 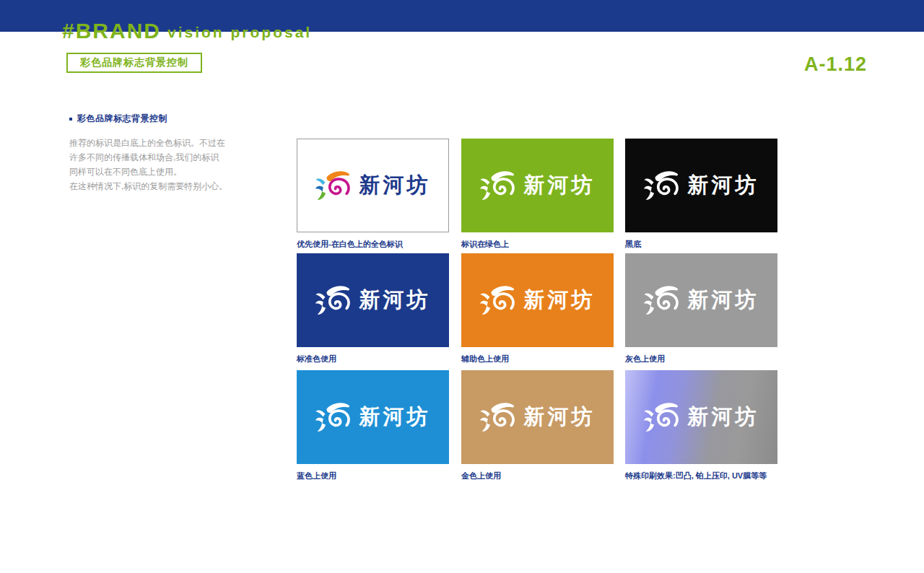 I want to click on brand-subtitle: vision proposal, so click(x=240, y=32).